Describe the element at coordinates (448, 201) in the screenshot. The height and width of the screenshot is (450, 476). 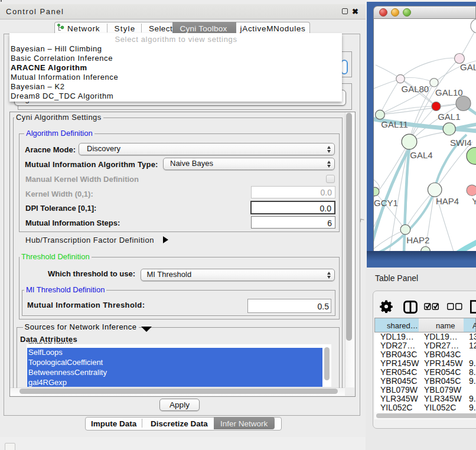
I see `svg-text: HAP4` at that location.